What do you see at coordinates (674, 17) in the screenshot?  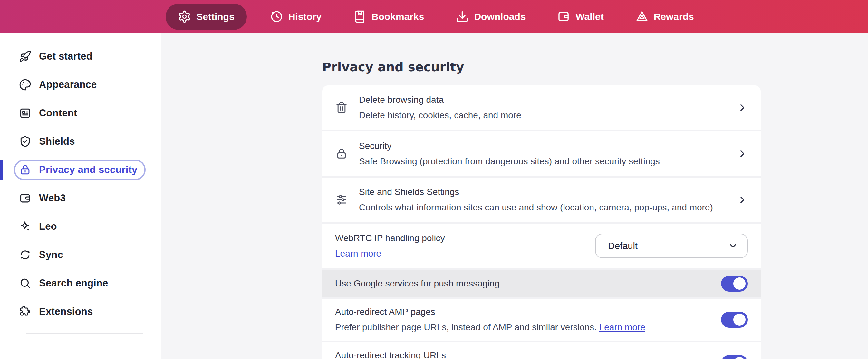 I see `topnav-item-label: Rewards` at bounding box center [674, 17].